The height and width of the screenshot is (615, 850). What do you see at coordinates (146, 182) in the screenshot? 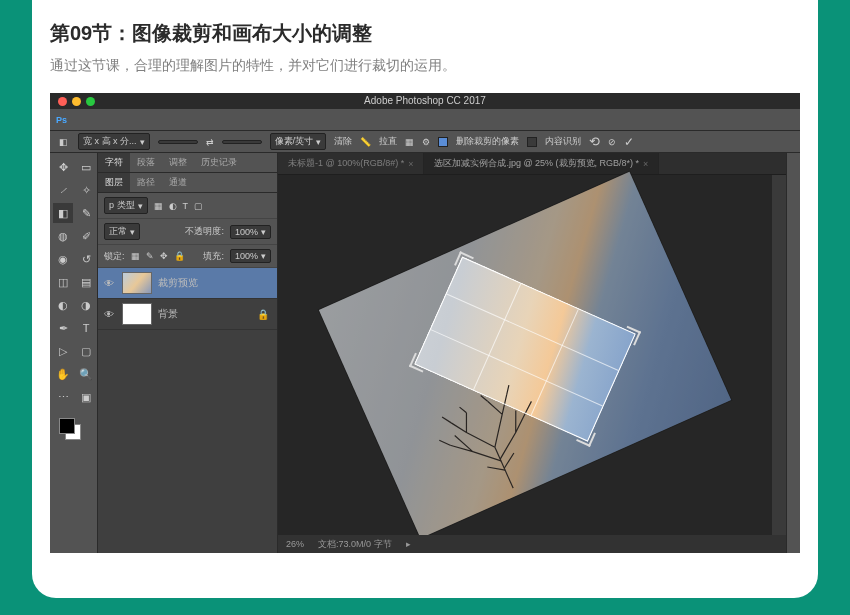
I see `tab-paths: 路径` at bounding box center [146, 182].